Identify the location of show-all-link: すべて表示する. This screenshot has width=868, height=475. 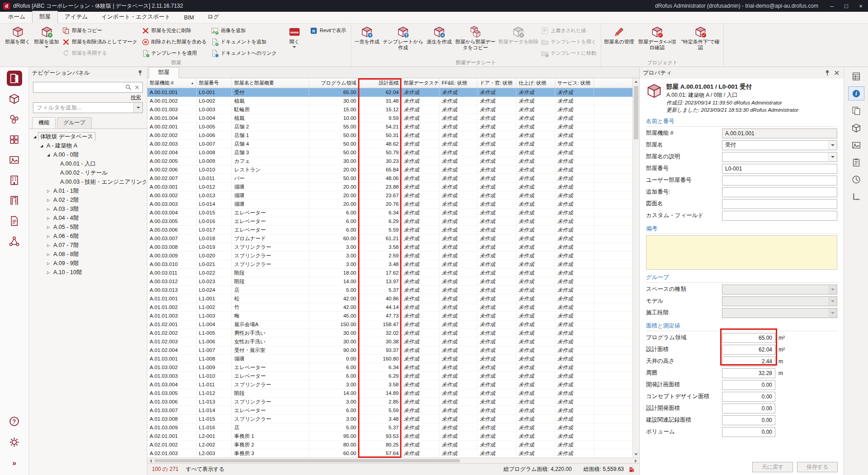
(205, 470).